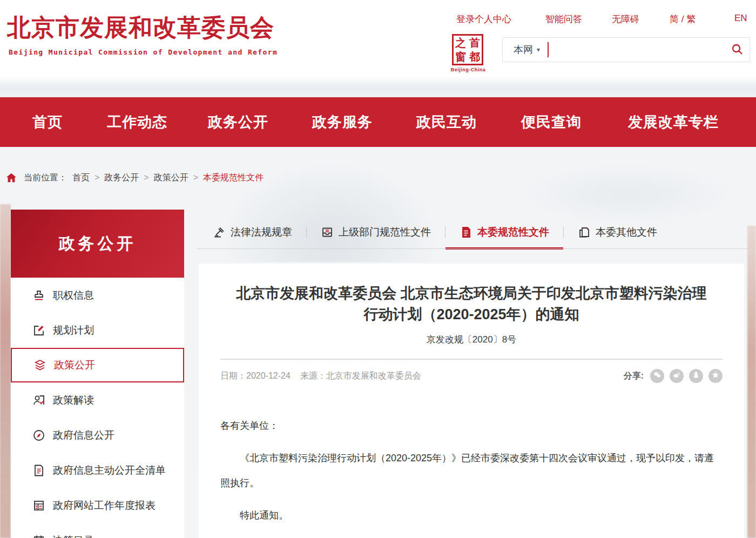 This screenshot has width=756, height=538. I want to click on share-label: 分享:, so click(634, 376).